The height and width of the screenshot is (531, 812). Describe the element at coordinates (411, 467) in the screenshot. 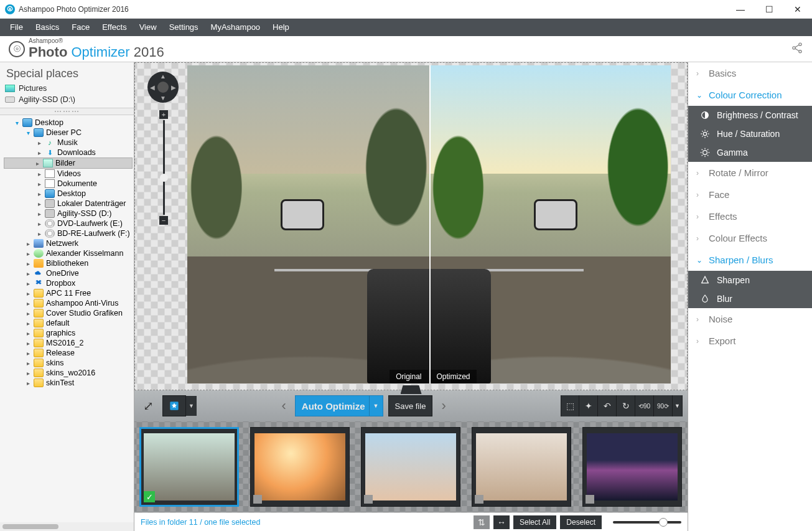

I see `filmstrip: ✓` at that location.